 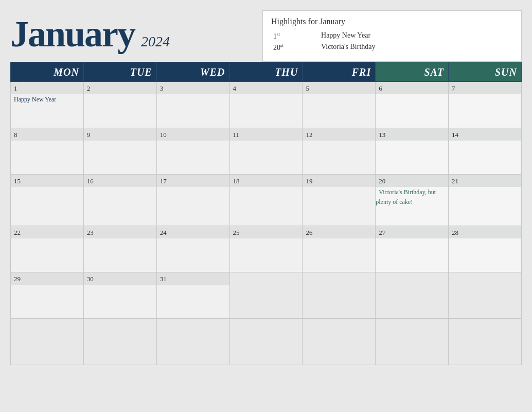 I want to click on day-cell-29: 29, so click(x=47, y=296).